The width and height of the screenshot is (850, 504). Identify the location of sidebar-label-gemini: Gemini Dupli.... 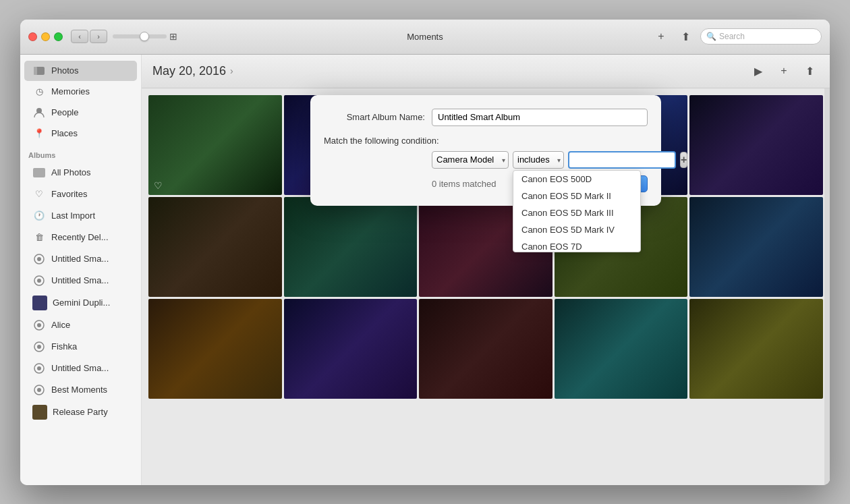
(81, 302).